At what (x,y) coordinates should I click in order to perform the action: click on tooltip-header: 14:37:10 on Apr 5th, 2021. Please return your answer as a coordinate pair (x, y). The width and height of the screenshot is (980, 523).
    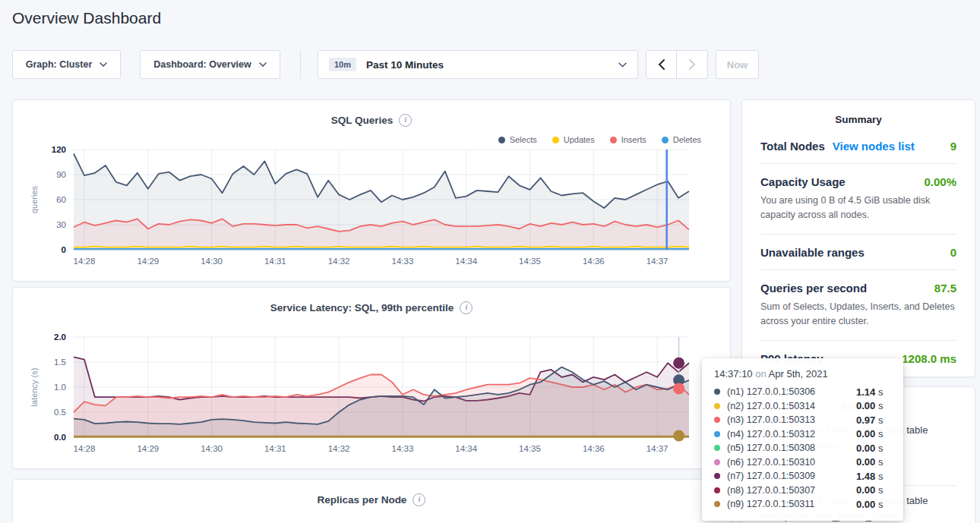
    Looking at the image, I should click on (802, 373).